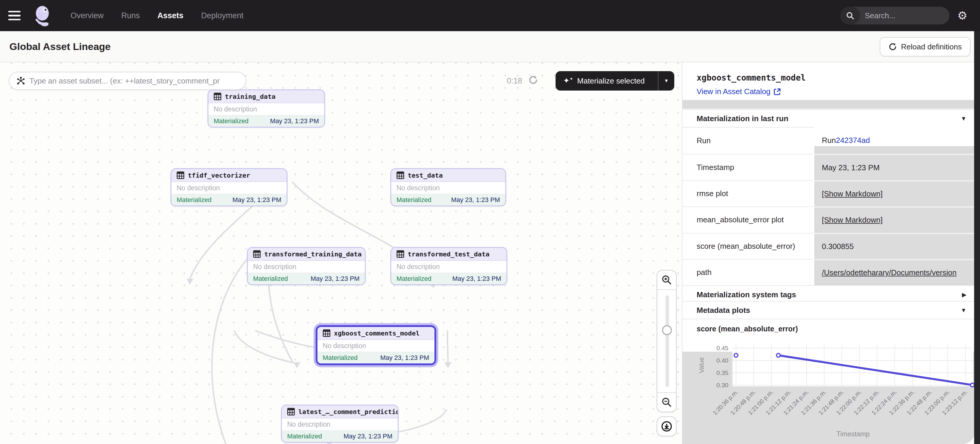  I want to click on asset-node-test-data: test_data No description MaterializedMay…, so click(448, 187).